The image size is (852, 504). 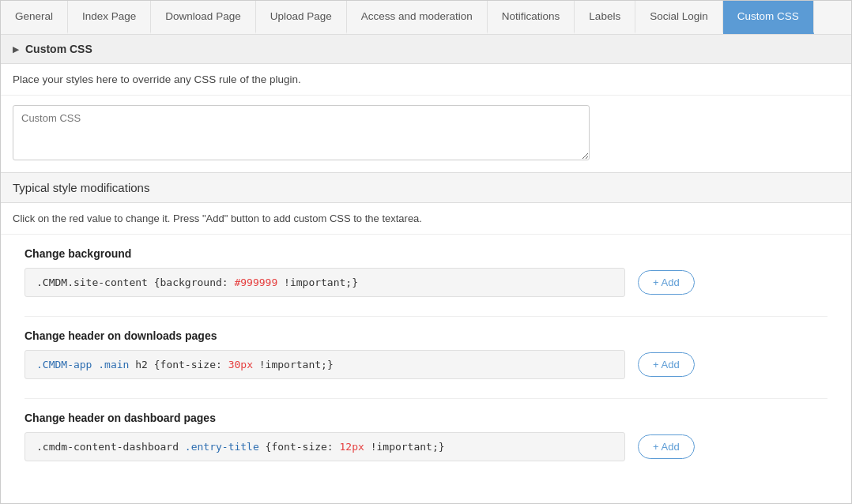 I want to click on code-value-downloads: 30px, so click(x=240, y=365).